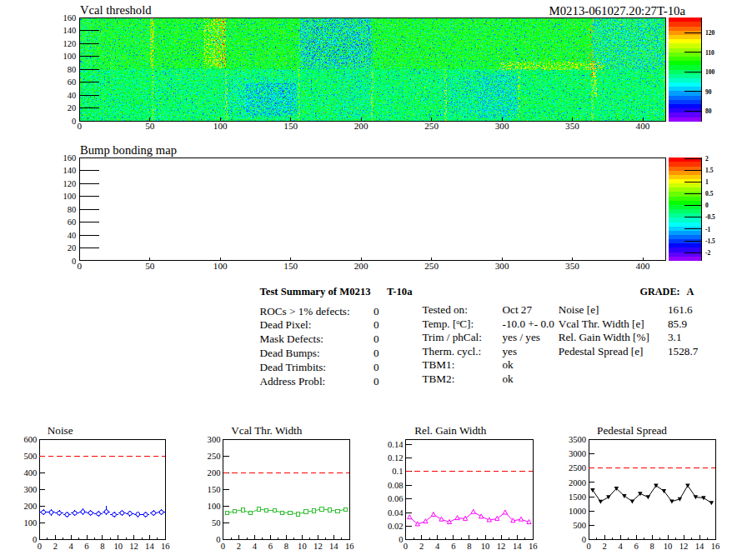 The width and height of the screenshot is (747, 560). I want to click on svg-text: Noise [e], so click(579, 310).